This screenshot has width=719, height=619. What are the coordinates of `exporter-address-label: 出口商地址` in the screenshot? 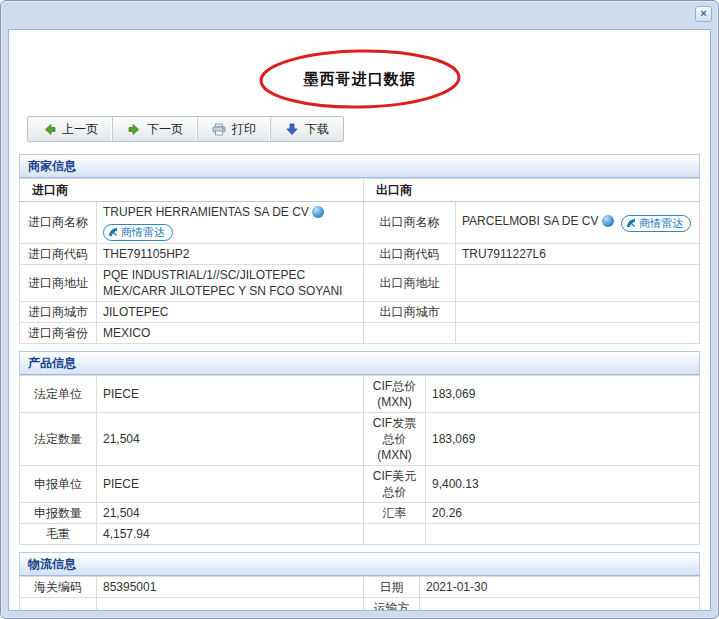 It's located at (410, 282).